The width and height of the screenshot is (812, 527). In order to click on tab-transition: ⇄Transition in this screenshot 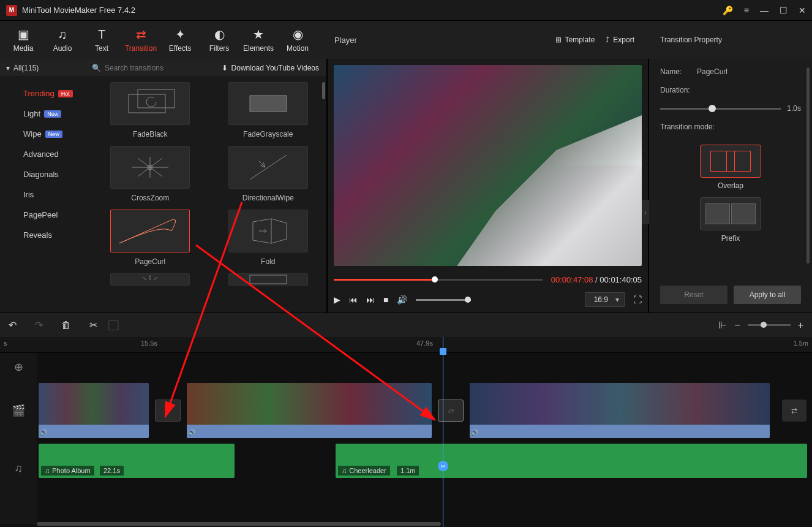, I will do `click(141, 40)`.